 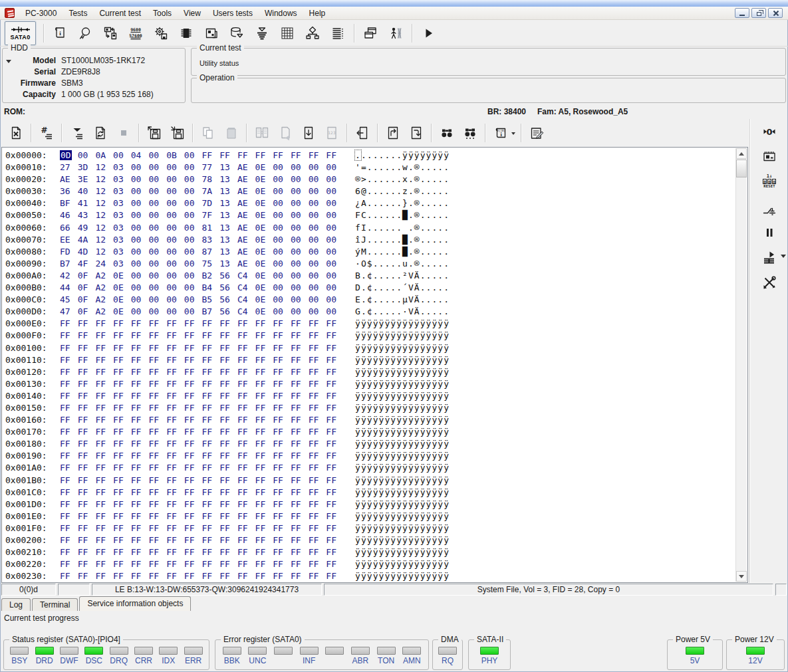 What do you see at coordinates (47, 133) in the screenshot?
I see `goto-offset-button: #` at bounding box center [47, 133].